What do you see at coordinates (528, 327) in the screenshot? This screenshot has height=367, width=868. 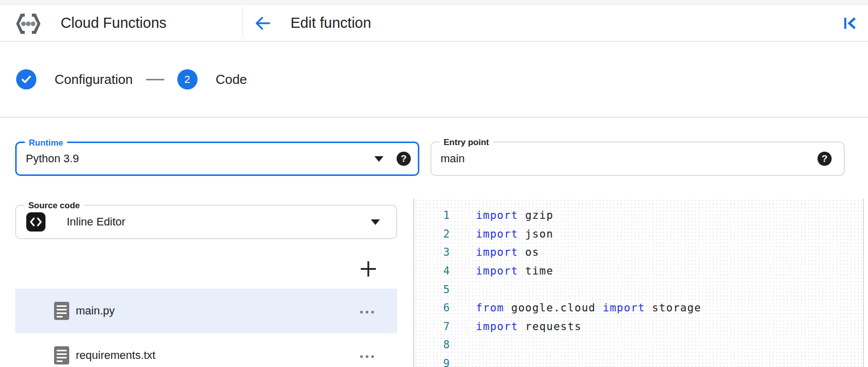 I see `code-text: import requests` at bounding box center [528, 327].